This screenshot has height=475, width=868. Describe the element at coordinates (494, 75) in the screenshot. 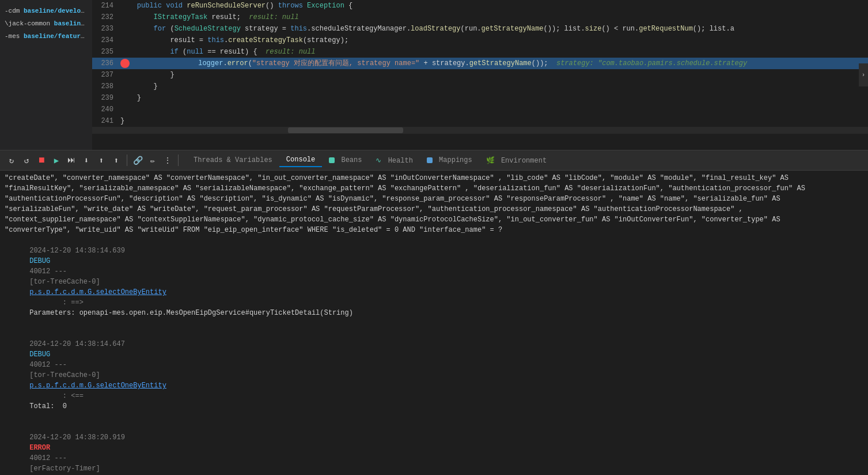

I see `code-content-237: }` at that location.